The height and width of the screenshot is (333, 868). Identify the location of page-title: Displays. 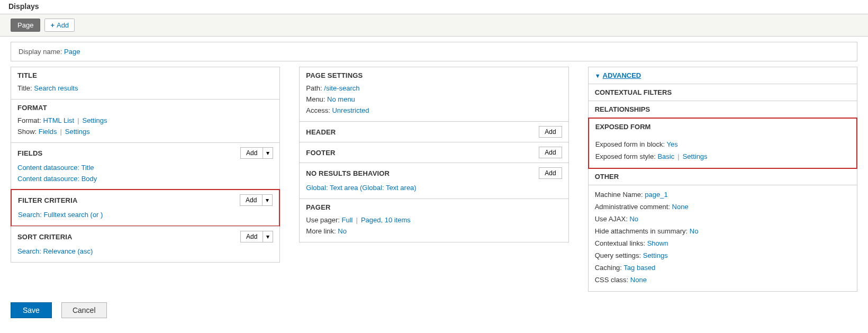
(434, 7).